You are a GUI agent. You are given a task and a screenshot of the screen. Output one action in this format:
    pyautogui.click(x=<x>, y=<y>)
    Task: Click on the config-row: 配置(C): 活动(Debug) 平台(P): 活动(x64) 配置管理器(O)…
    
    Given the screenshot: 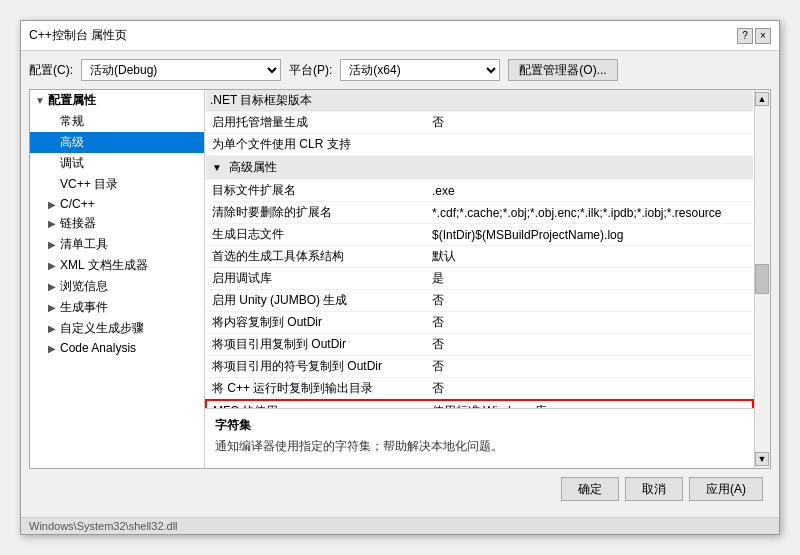 What is the action you would take?
    pyautogui.click(x=400, y=70)
    